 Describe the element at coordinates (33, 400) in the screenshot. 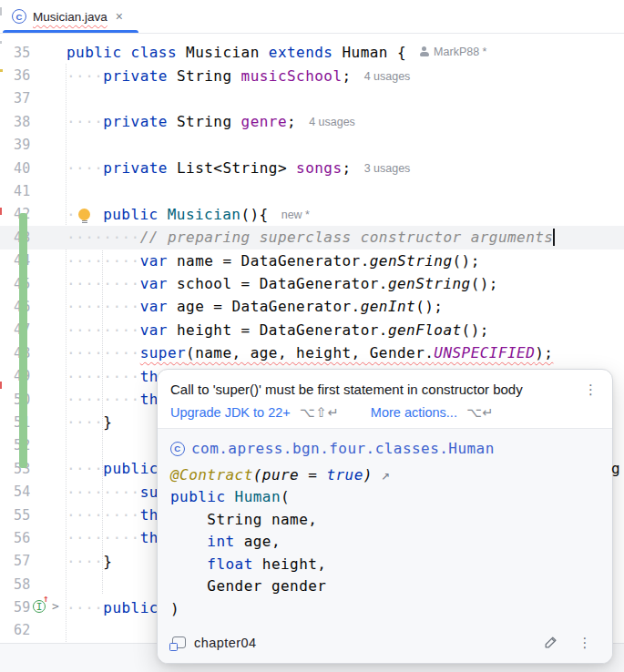

I see `line-number: 50` at that location.